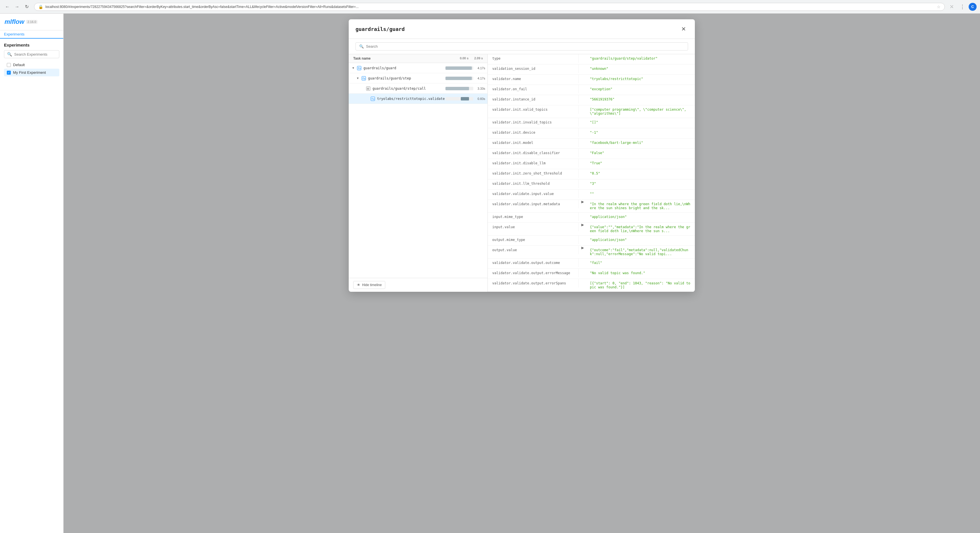  Describe the element at coordinates (358, 285) in the screenshot. I see `eye-icon: 👁` at that location.